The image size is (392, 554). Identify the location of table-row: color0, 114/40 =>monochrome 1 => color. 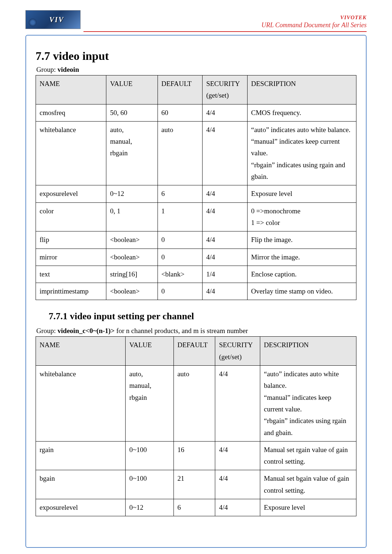
(196, 217).